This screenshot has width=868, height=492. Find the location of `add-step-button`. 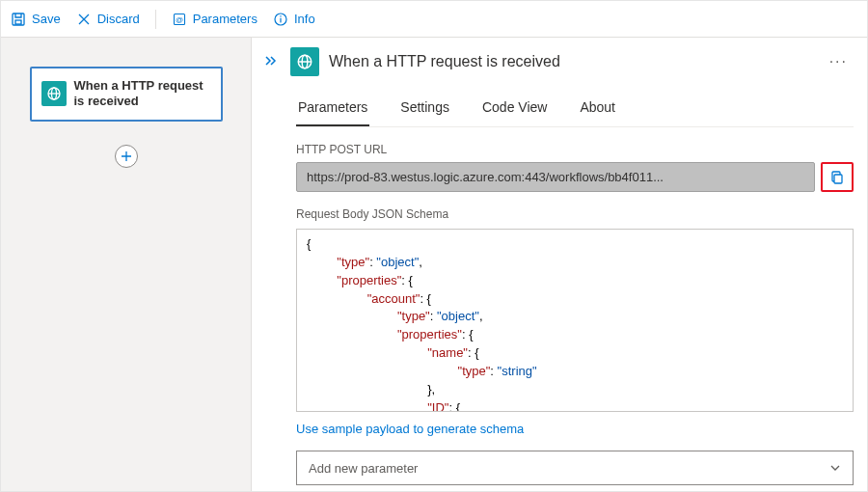

add-step-button is located at coordinates (126, 156).